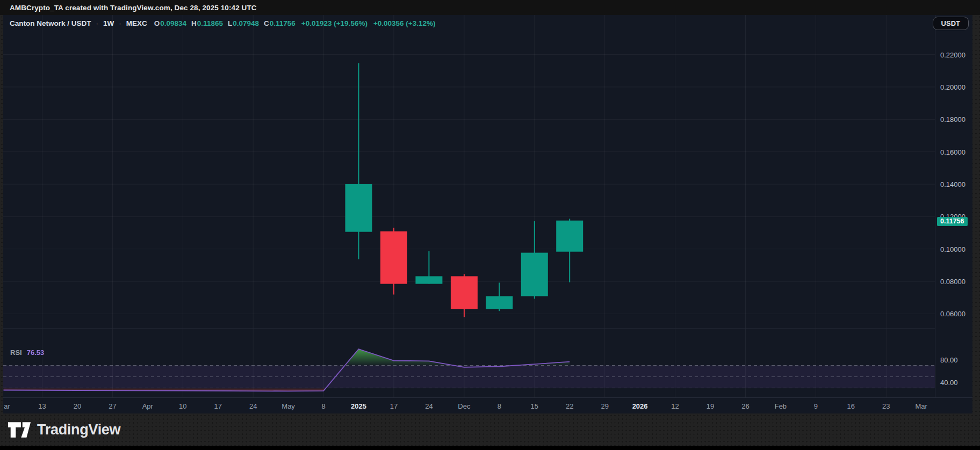  I want to click on time-axis-label: Feb, so click(781, 406).